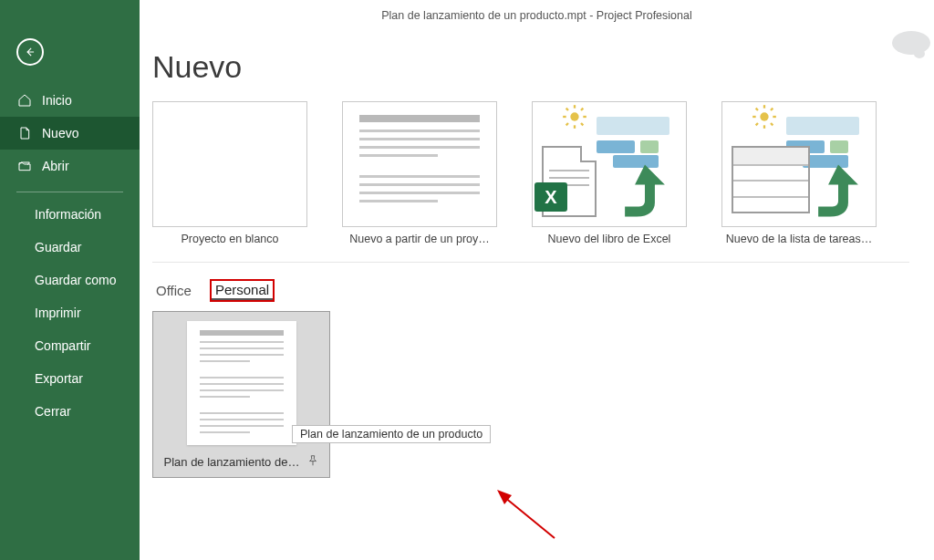  What do you see at coordinates (56, 166) in the screenshot?
I see `sidebar-item-label: Abrir` at bounding box center [56, 166].